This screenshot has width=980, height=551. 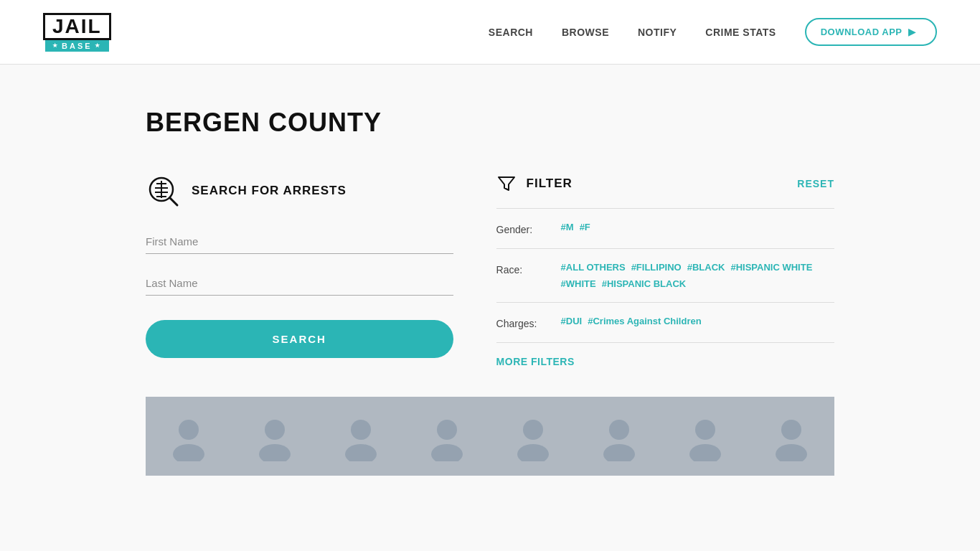 I want to click on search-arrests-icon, so click(x=163, y=191).